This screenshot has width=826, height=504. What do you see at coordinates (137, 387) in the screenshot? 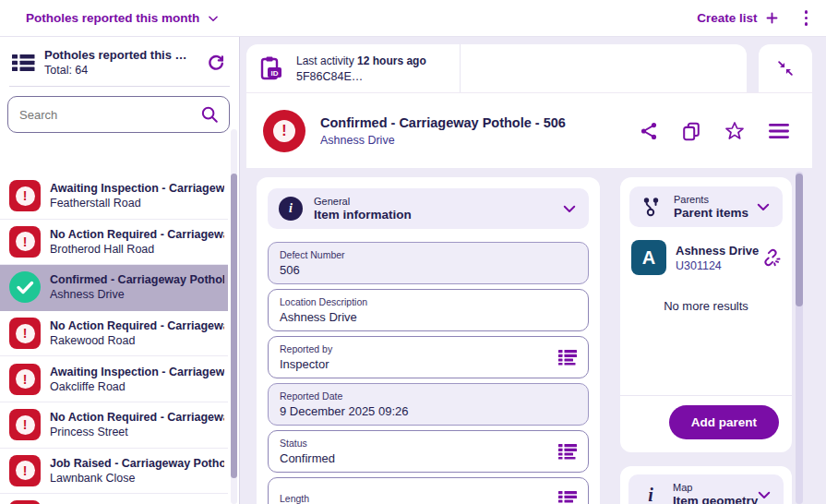
I see `list-item-subtitle: Oakcliffe Road` at bounding box center [137, 387].